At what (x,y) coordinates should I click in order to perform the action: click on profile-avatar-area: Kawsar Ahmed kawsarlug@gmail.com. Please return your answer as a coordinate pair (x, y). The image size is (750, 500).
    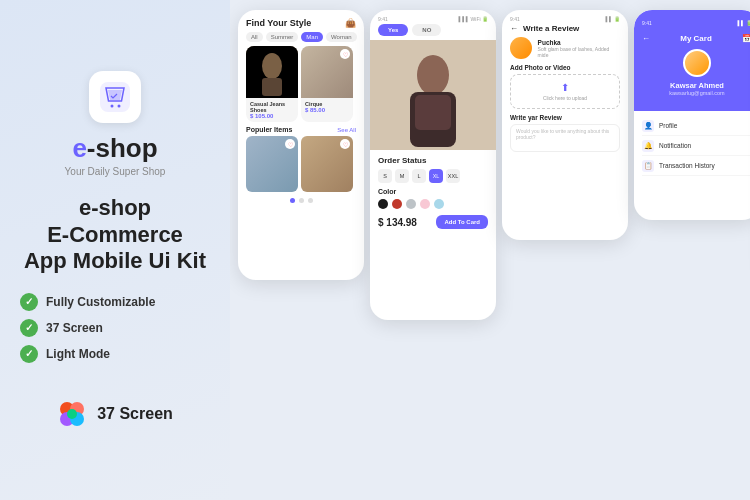
    Looking at the image, I should click on (696, 72).